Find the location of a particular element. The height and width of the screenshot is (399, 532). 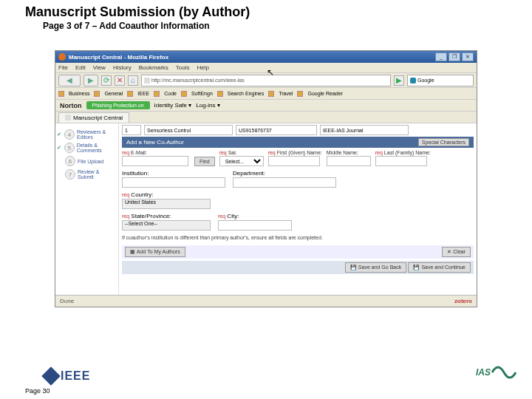

institution-label: Institution: is located at coordinates (174, 173).